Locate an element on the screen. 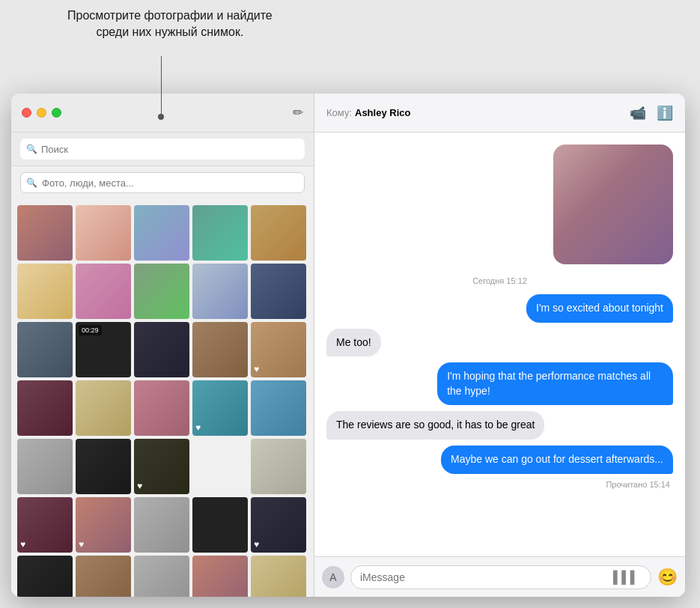 This screenshot has width=700, height=608. minimize-button is located at coordinates (42, 112).